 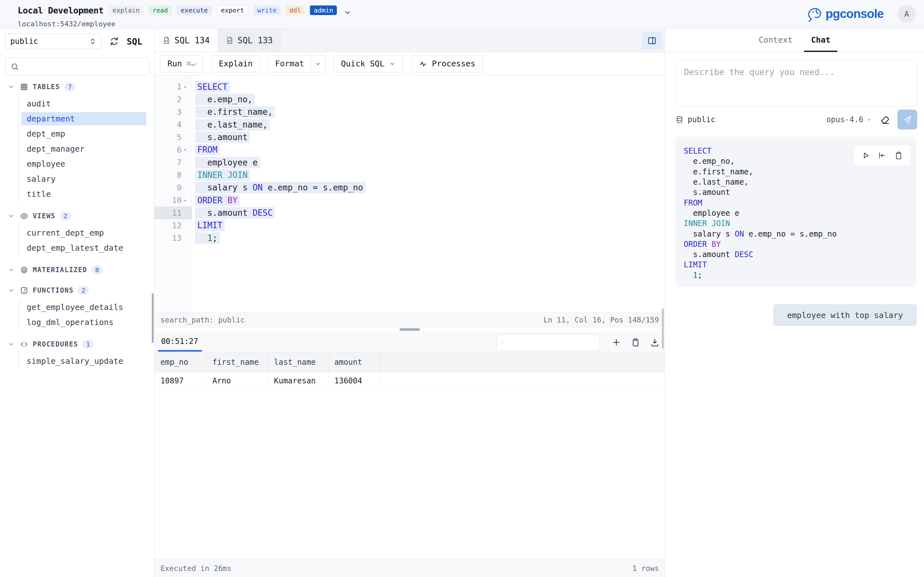 I want to click on sidebar-search, so click(x=77, y=66).